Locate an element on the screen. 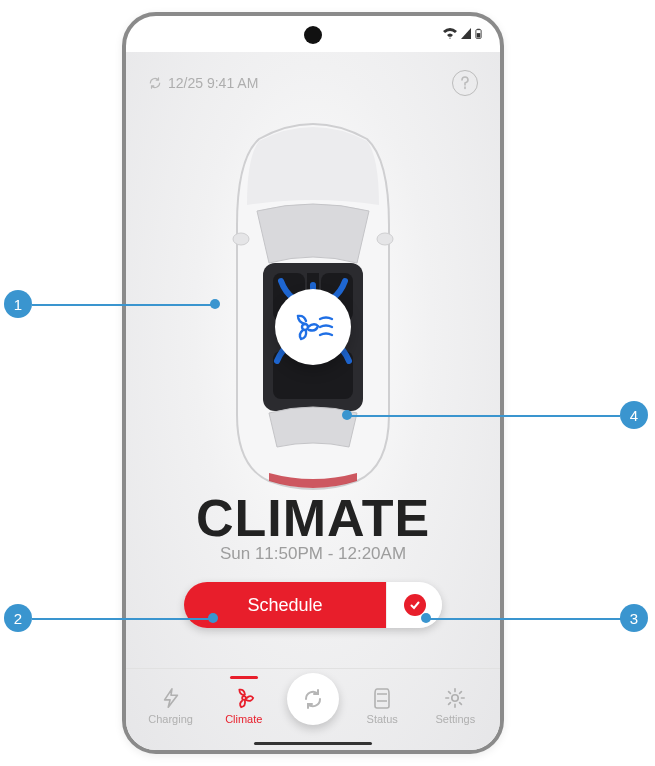  callout-2: 2 is located at coordinates (18, 618).